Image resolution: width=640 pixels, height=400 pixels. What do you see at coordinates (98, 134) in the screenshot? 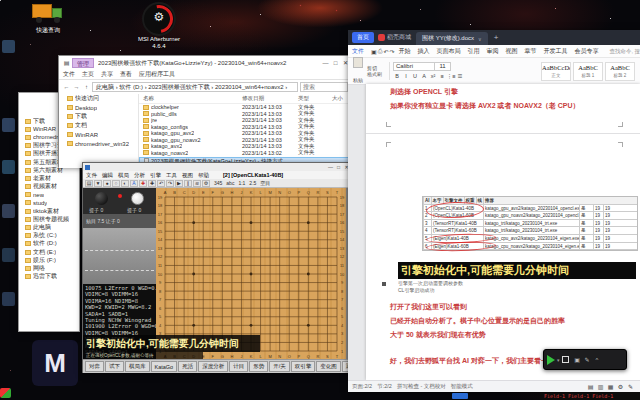
I see `nav-item: WinRAR` at bounding box center [98, 134].